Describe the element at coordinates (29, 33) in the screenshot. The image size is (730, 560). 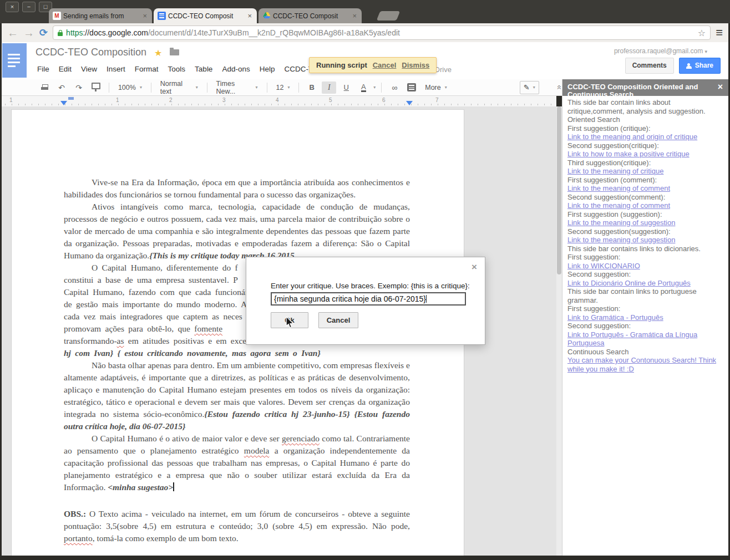
I see `forward-icon: →` at that location.